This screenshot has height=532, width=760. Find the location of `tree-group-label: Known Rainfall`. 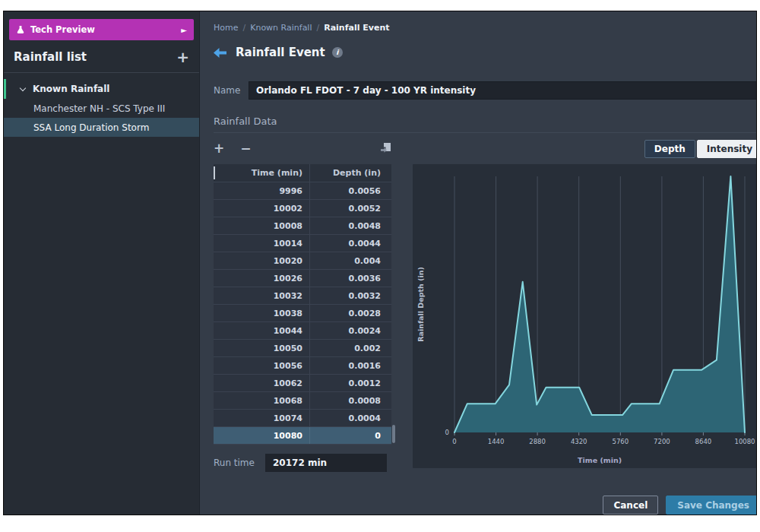

tree-group-label: Known Rainfall is located at coordinates (71, 89).